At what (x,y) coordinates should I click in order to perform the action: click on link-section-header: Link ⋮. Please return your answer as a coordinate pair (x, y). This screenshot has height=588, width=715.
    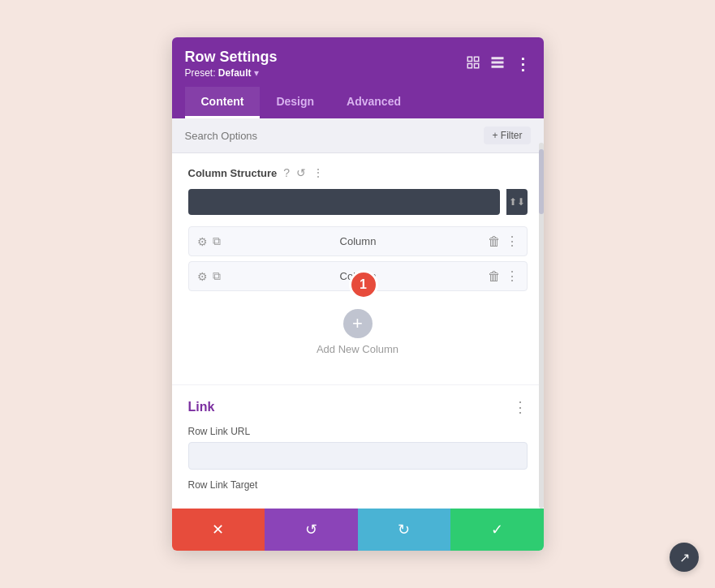
    Looking at the image, I should click on (358, 407).